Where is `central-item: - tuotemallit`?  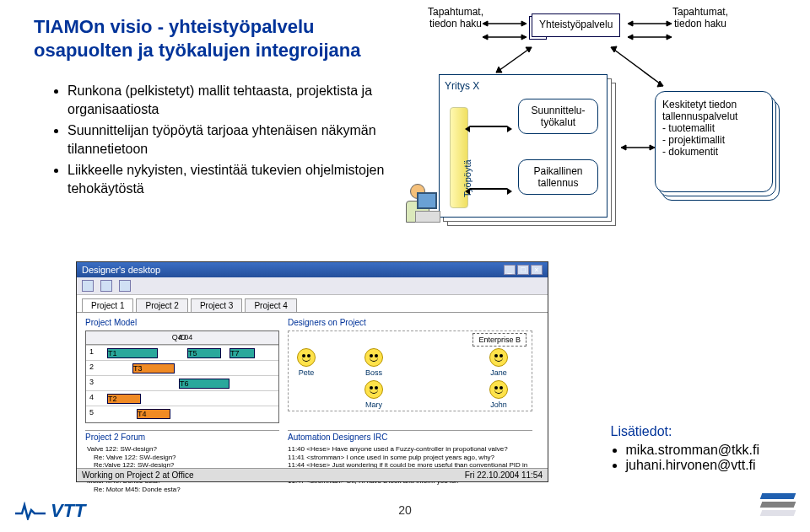 central-item: - tuotemallit is located at coordinates (714, 128).